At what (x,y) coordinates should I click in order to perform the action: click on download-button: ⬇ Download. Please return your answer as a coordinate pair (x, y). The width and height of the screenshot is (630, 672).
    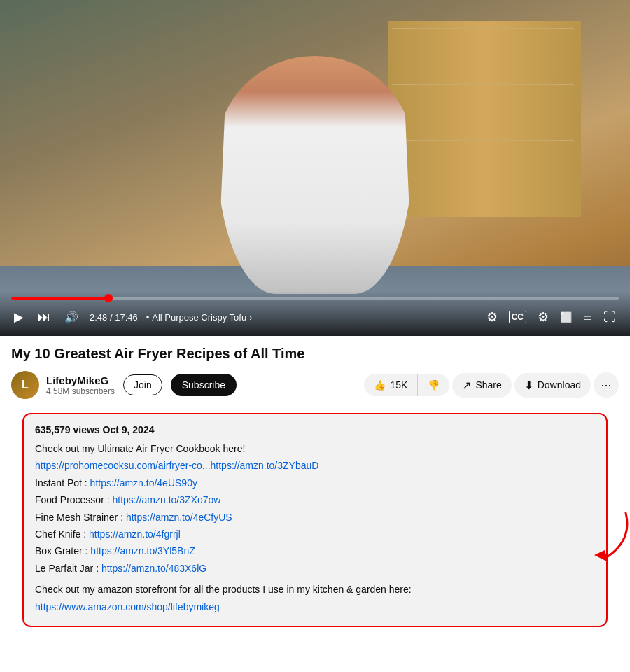
    Looking at the image, I should click on (553, 385).